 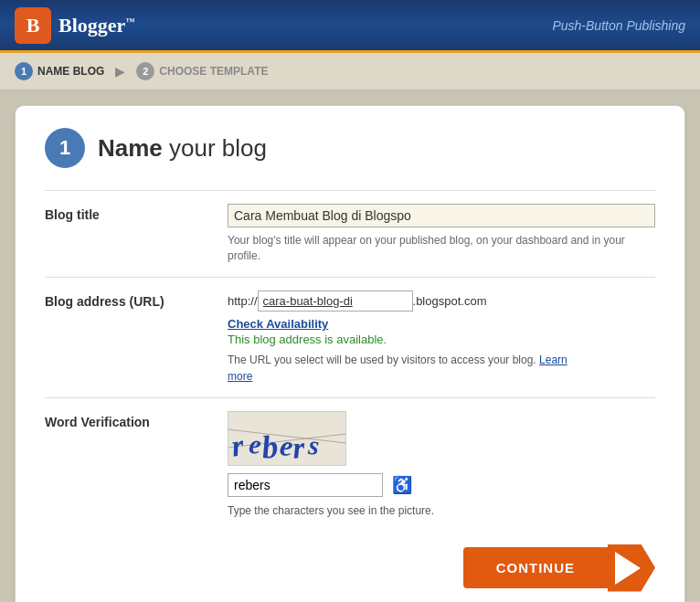 I want to click on blog-title-input, so click(x=441, y=216).